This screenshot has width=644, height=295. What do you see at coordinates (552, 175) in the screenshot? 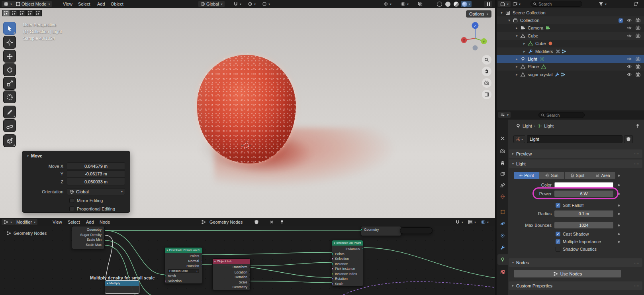
I see `light-type-sun: Sun` at bounding box center [552, 175].